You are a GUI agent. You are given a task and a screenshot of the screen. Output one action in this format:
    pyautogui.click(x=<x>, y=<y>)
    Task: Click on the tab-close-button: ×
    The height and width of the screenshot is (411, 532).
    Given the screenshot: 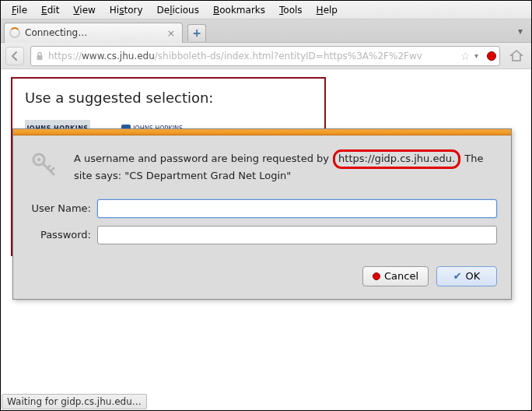 What is the action you would take?
    pyautogui.click(x=171, y=33)
    